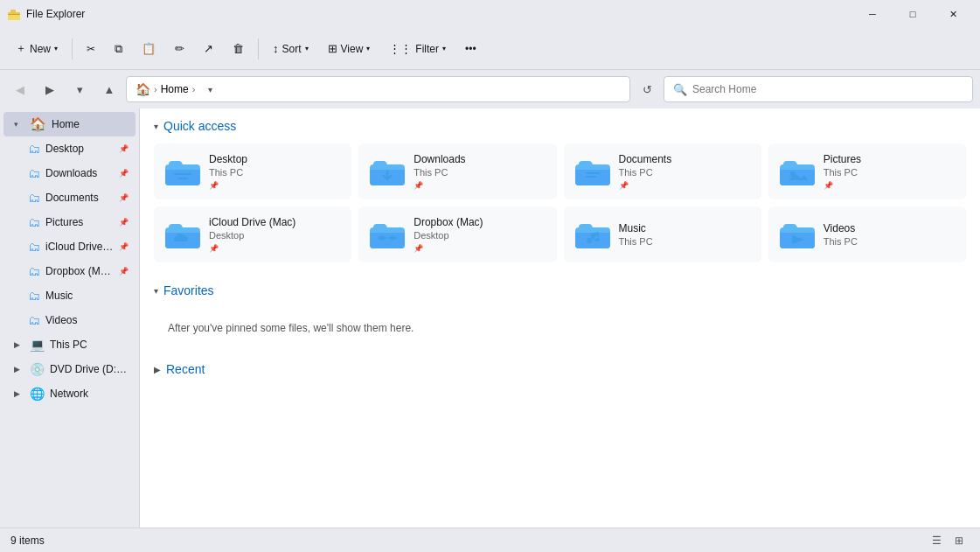 Image resolution: width=980 pixels, height=552 pixels. What do you see at coordinates (34, 271) in the screenshot?
I see `dropbox-folder-icon: 🗂` at bounding box center [34, 271].